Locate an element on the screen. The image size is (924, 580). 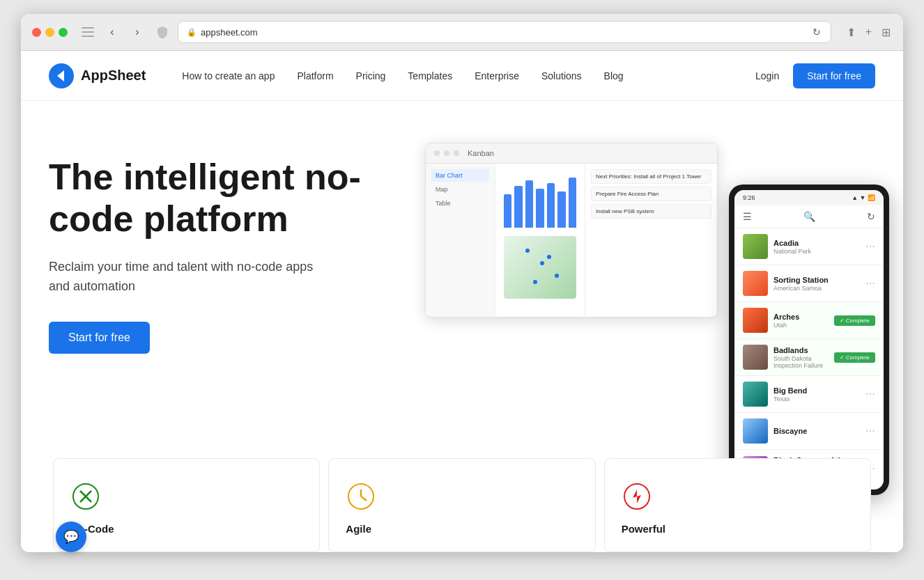
share-button: ⬆ is located at coordinates (852, 32).